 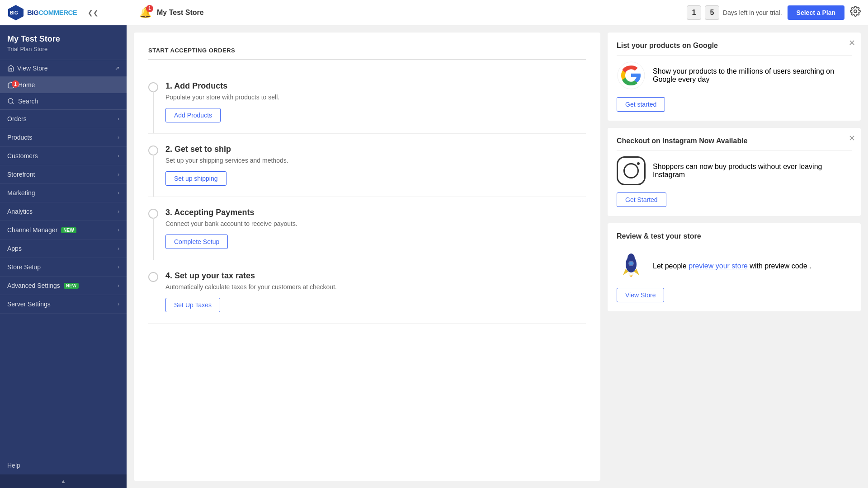 I want to click on step-desc-tax-rates: Automatically calculate taxes for your c…, so click(x=376, y=287).